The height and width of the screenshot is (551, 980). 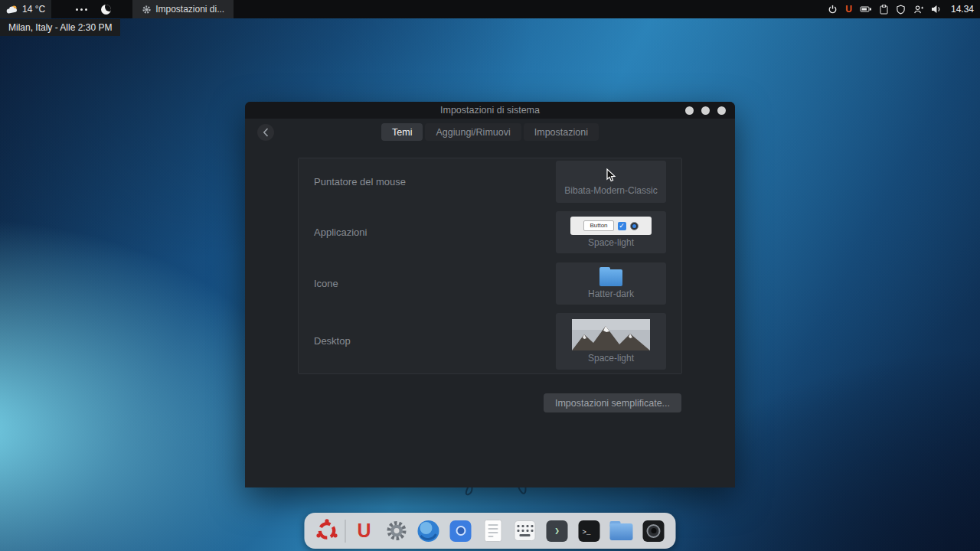 I want to click on folder-icon, so click(x=611, y=277).